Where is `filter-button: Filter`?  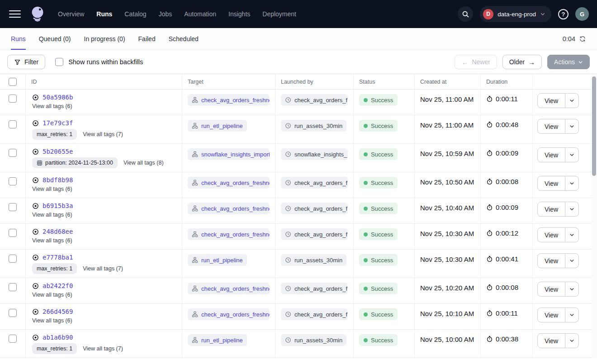 filter-button: Filter is located at coordinates (26, 62).